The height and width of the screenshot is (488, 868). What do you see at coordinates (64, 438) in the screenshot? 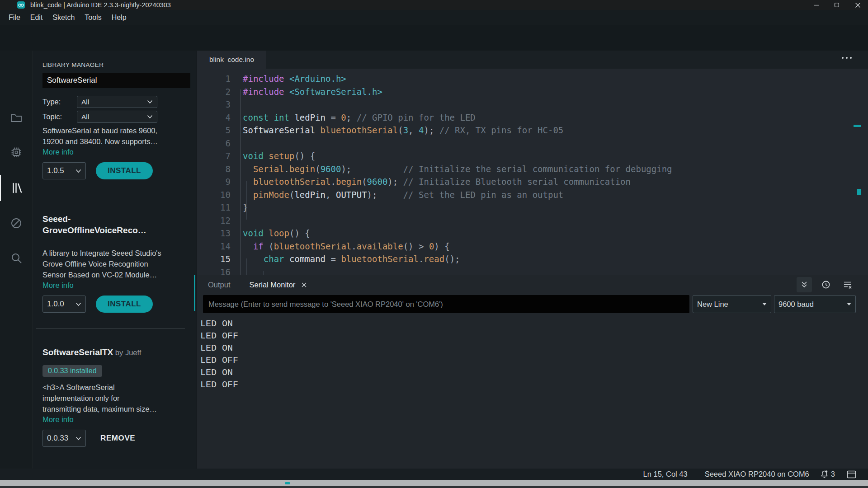
I see `version-select: 0.0.33` at bounding box center [64, 438].